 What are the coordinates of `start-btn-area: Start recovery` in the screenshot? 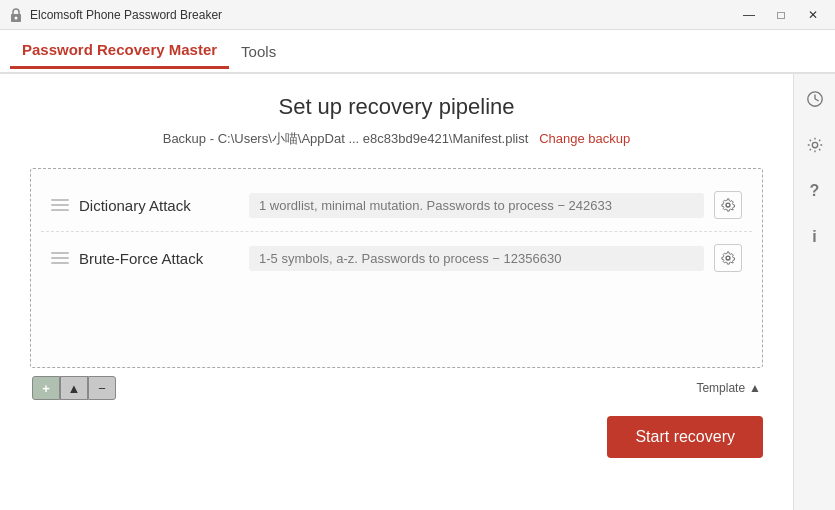 It's located at (396, 437).